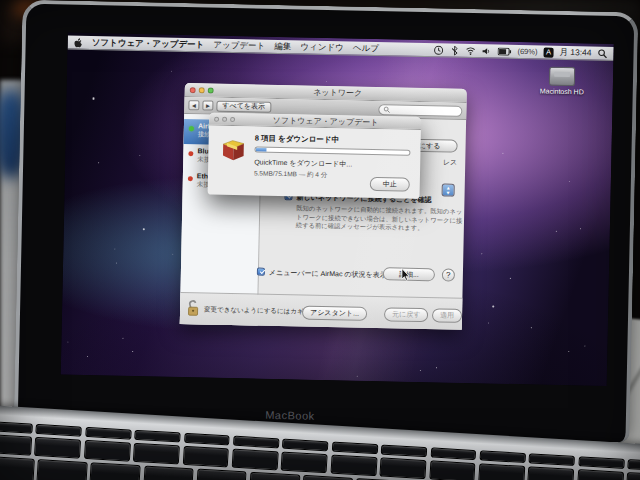 The height and width of the screenshot is (480, 640). Describe the element at coordinates (232, 150) in the screenshot. I see `software-update-package-icon` at that location.